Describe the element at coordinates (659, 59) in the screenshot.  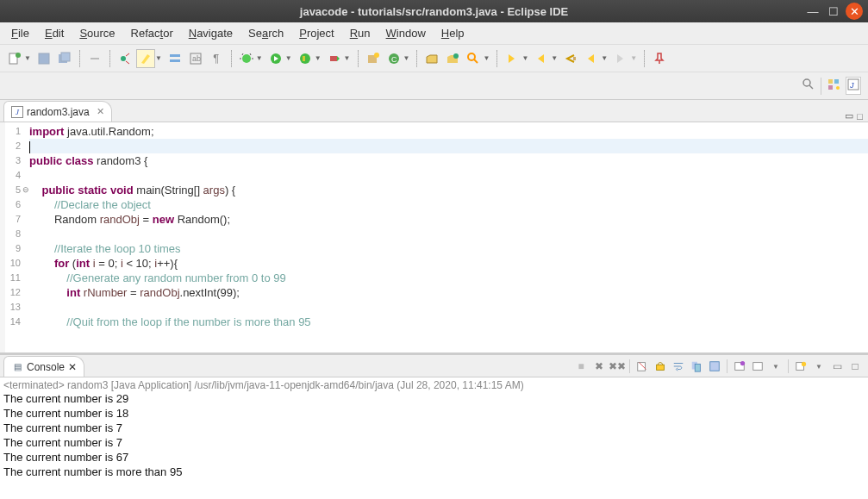
I see `pin-icon` at that location.